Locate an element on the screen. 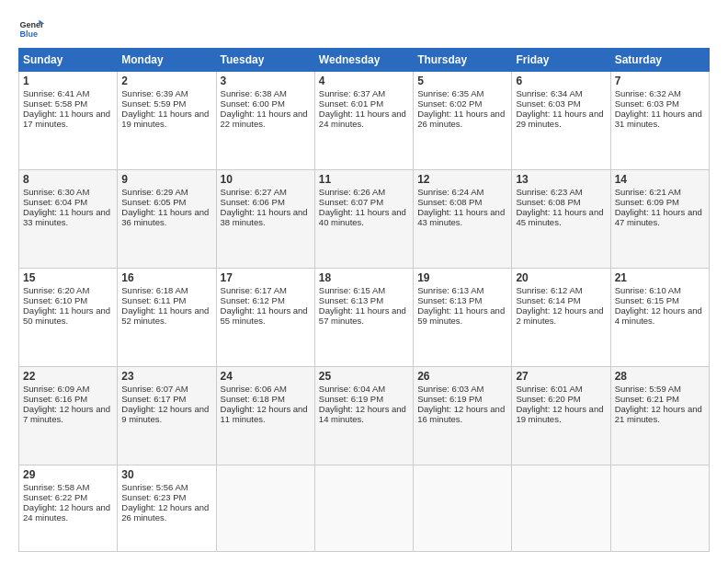 This screenshot has height=563, width=728. calendar-cell: 12Sunrise: 6:24 AMSunset: 6:08 PMDayligh… is located at coordinates (463, 219).